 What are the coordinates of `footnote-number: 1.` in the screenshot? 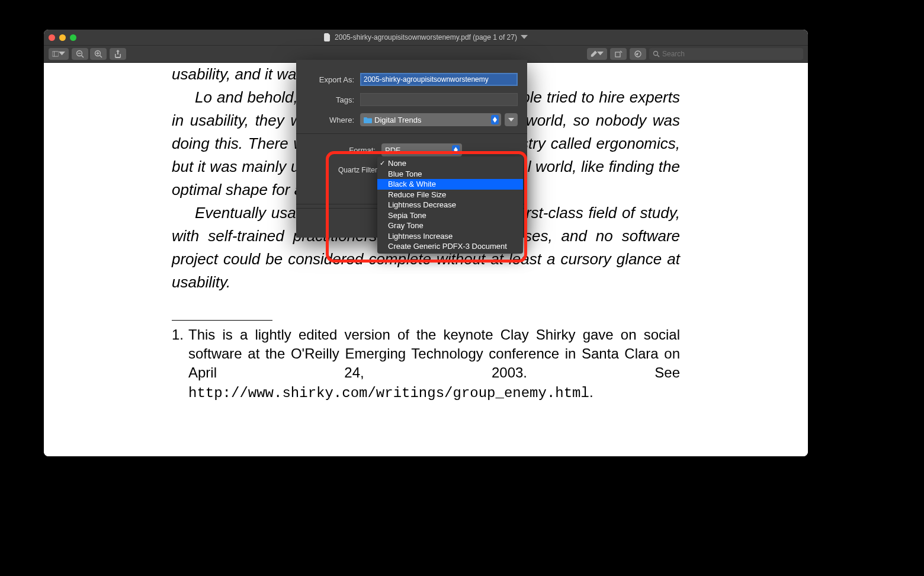 It's located at (180, 334).